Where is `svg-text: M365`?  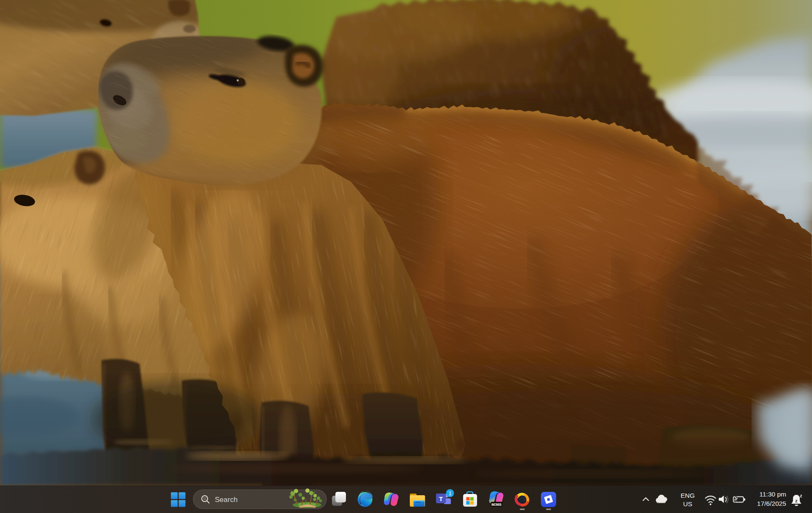
svg-text: M365 is located at coordinates (497, 504).